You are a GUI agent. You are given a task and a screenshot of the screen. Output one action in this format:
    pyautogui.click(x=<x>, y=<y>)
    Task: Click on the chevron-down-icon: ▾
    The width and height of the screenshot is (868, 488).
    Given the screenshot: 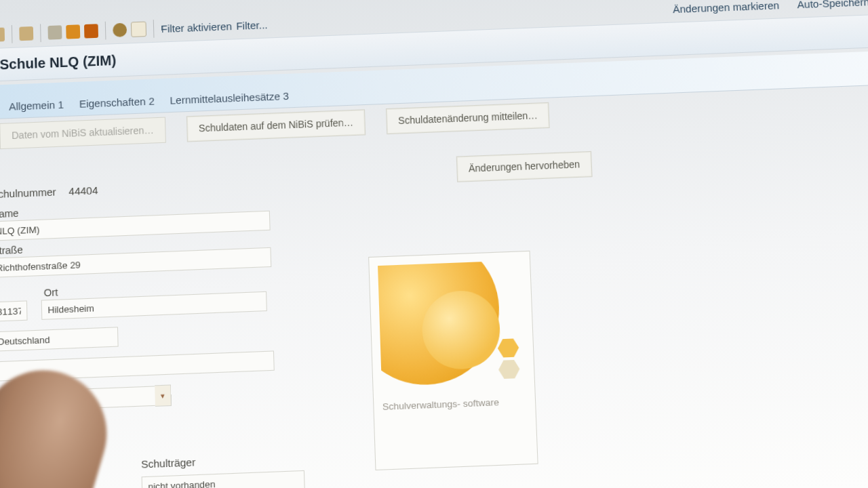 What is the action you would take?
    pyautogui.click(x=163, y=395)
    